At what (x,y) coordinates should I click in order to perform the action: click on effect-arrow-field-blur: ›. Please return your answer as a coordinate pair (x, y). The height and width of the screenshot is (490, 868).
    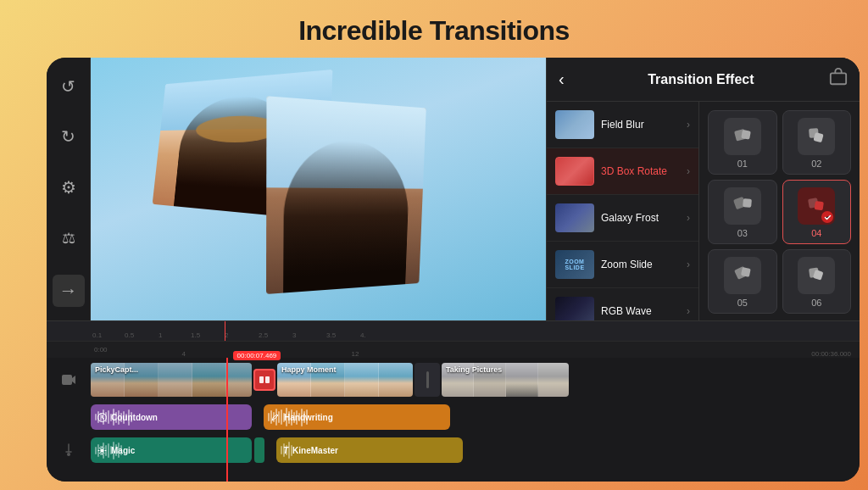
    Looking at the image, I should click on (688, 125).